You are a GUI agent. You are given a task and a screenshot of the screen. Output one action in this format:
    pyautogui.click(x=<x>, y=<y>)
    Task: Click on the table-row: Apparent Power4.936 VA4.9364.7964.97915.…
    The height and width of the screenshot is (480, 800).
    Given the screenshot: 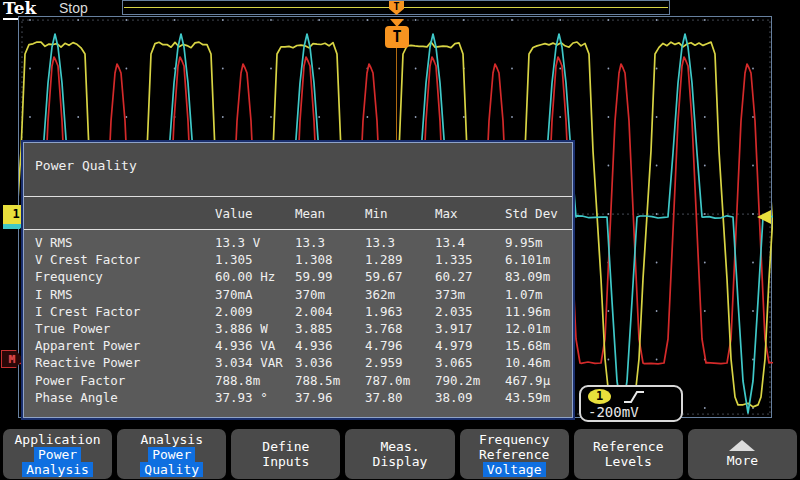 What is the action you would take?
    pyautogui.click(x=304, y=346)
    